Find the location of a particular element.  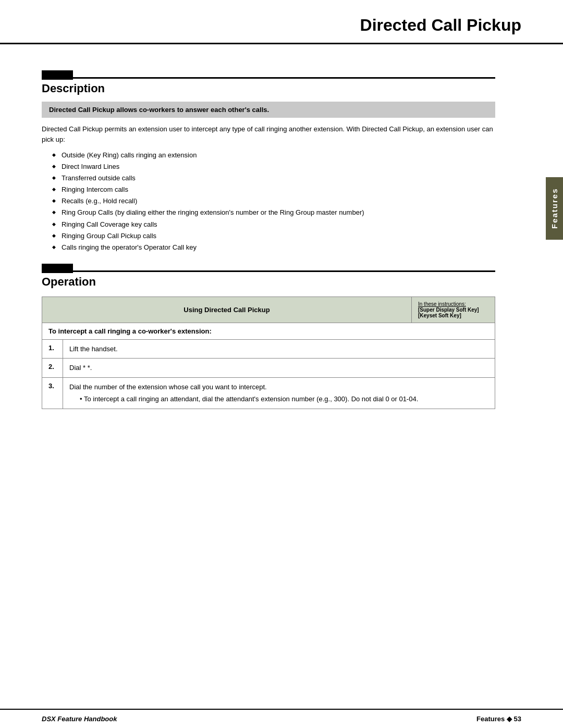

step-content-1: Lift the handset. is located at coordinates (279, 349).